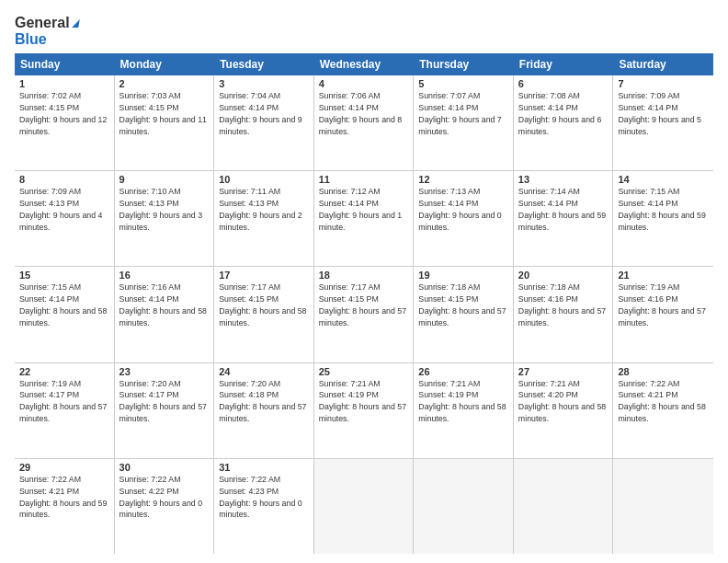 The height and width of the screenshot is (563, 728). I want to click on calendar-day-cell: 11 Sunrise: 7:12 AM Sunset: 4:14 PM Dayl…, so click(364, 219).